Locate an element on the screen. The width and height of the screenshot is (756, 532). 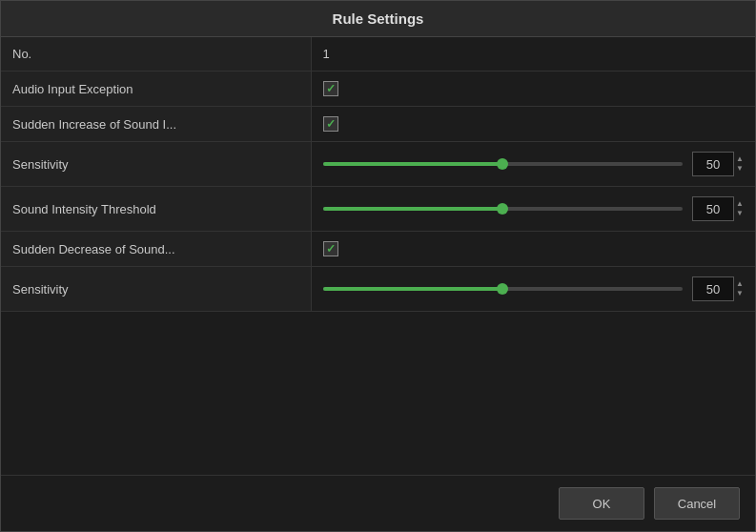
row-label-0: No. is located at coordinates (156, 54).